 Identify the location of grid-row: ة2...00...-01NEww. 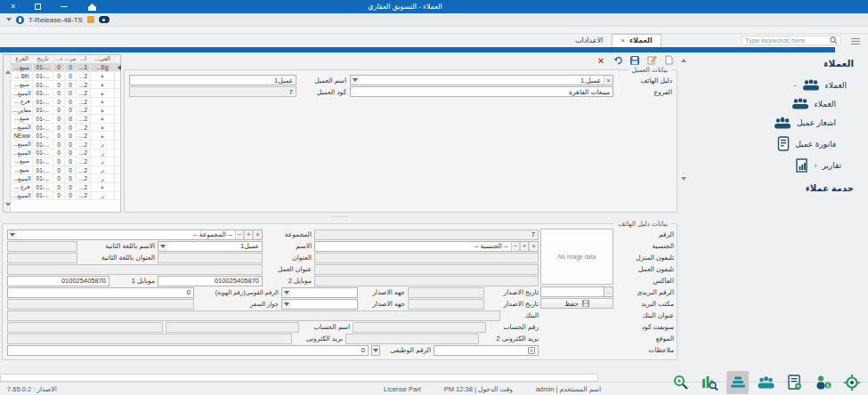
(66, 136).